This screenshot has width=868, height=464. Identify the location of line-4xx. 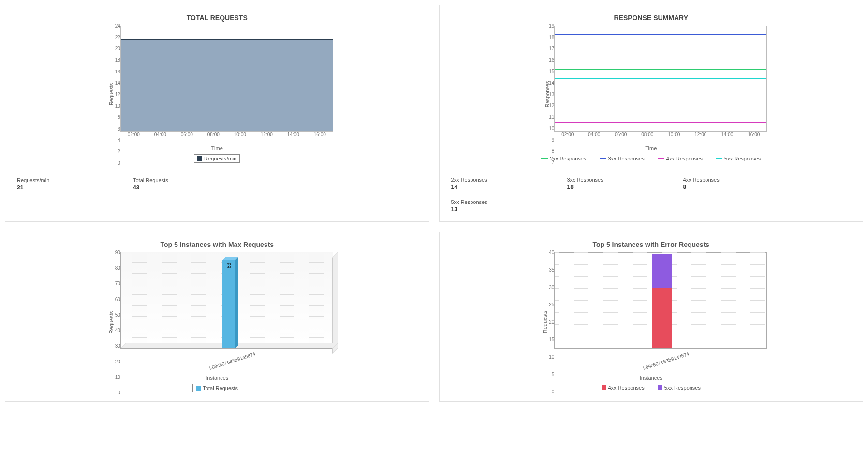
(661, 122).